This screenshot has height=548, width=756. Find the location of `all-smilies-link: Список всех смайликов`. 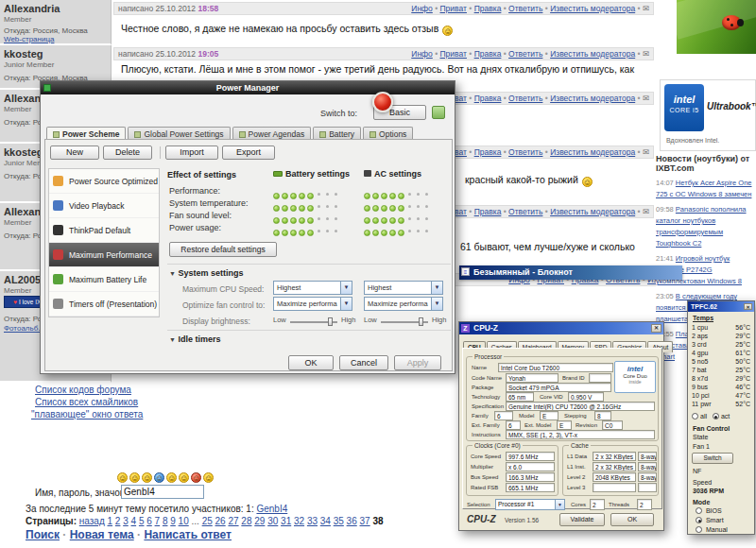

all-smilies-link: Список всех смайликов is located at coordinates (87, 402).